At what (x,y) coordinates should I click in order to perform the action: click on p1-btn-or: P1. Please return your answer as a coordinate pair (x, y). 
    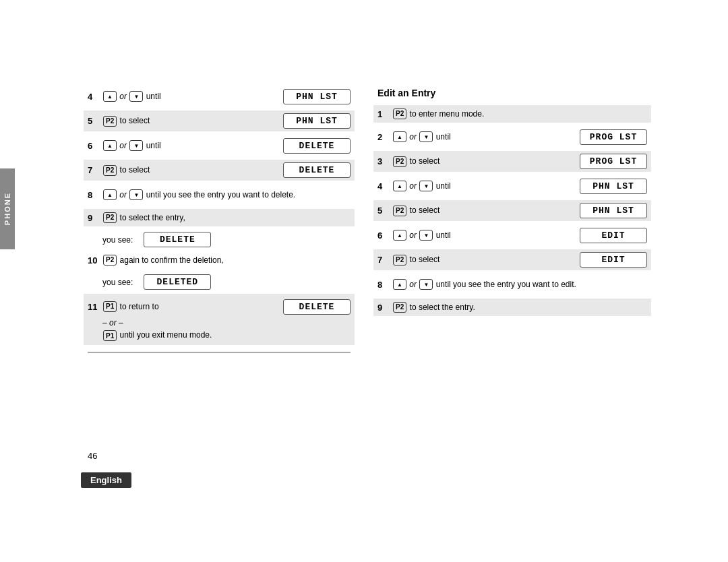
    Looking at the image, I should click on (110, 336).